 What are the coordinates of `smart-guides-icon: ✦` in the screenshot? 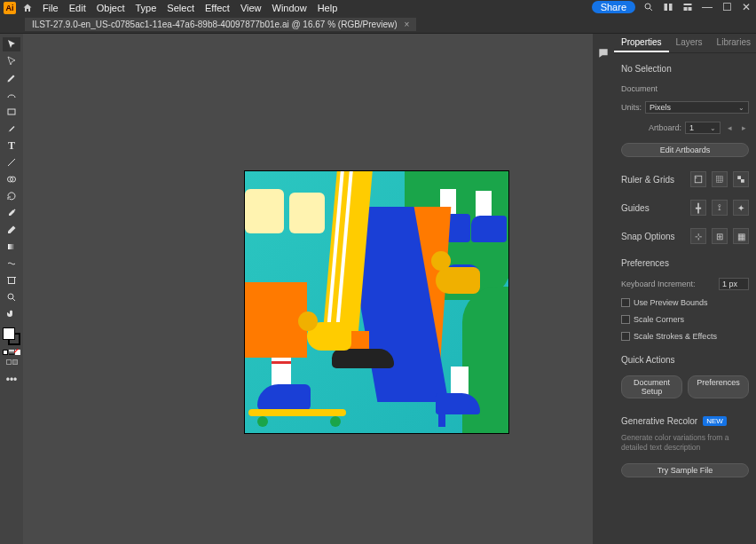 It's located at (741, 208).